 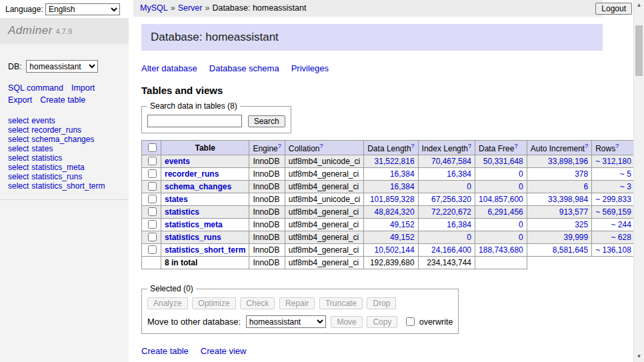 What do you see at coordinates (56, 130) in the screenshot?
I see `table-link-recorder-runs: recorder_runs` at bounding box center [56, 130].